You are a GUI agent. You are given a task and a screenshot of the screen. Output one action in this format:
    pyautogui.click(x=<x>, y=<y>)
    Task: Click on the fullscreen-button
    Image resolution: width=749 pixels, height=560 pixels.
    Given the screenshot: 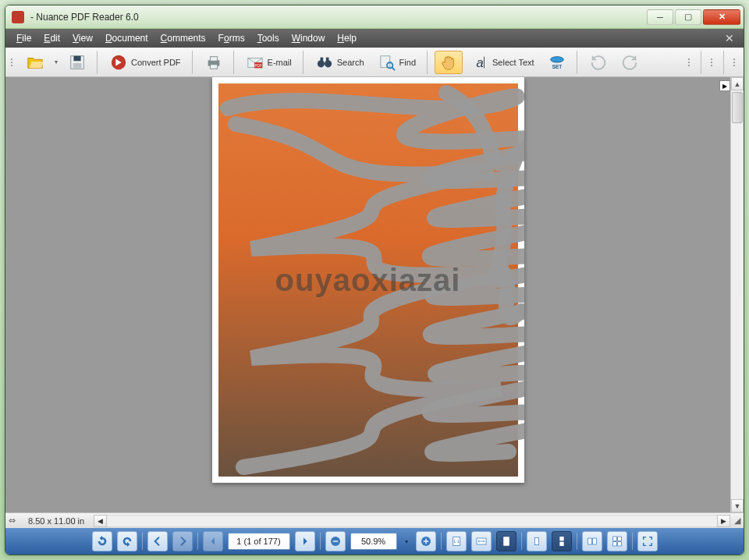 What is the action you would take?
    pyautogui.click(x=648, y=541)
    